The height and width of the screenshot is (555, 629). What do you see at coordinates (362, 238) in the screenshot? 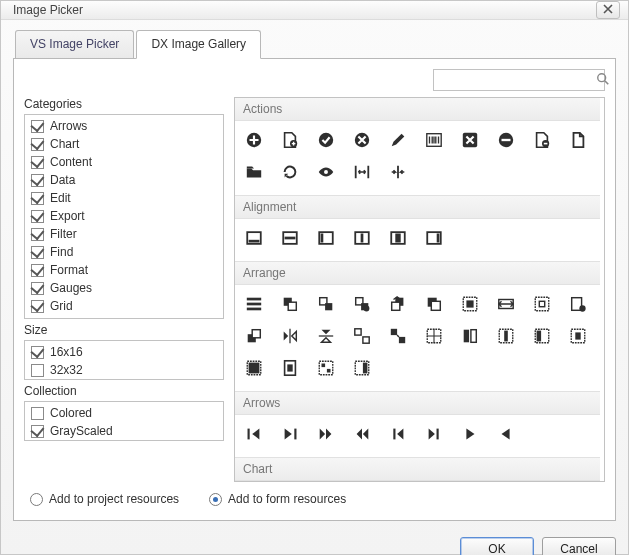
I see `align-center-v-icon` at bounding box center [362, 238].